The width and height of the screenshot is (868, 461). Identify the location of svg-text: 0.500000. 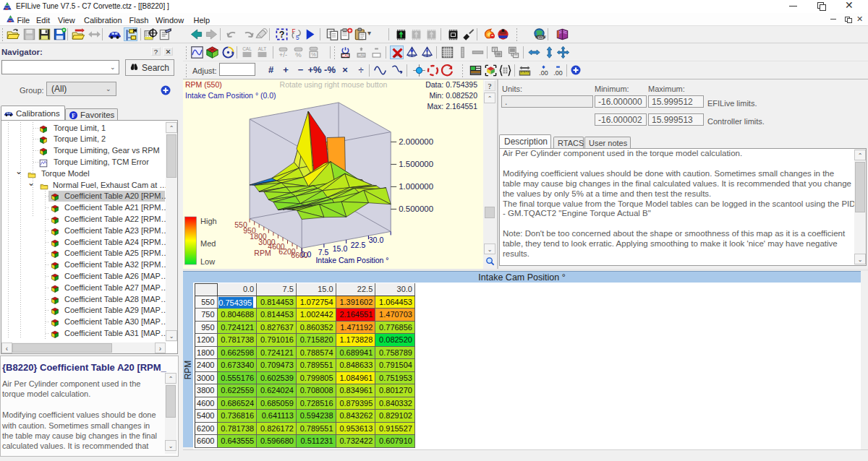
(416, 209).